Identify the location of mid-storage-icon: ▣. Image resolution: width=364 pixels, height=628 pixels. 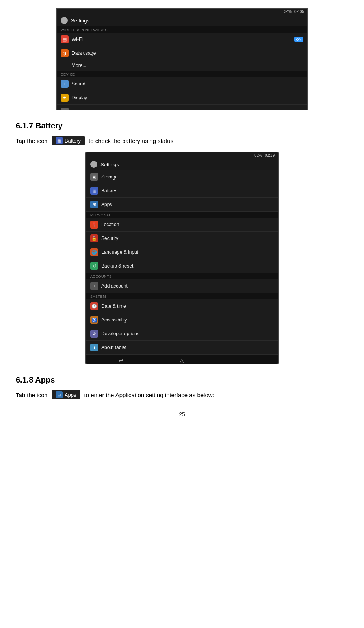
(94, 177).